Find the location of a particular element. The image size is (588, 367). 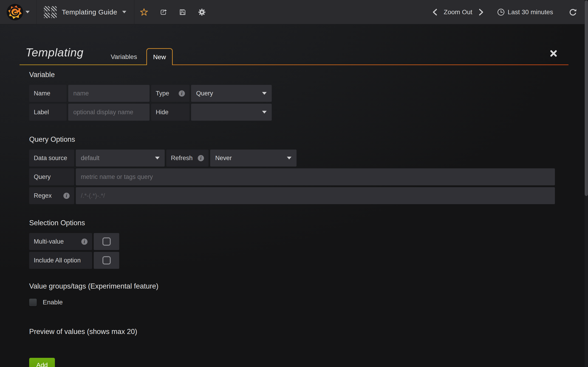

share-icon is located at coordinates (163, 12).